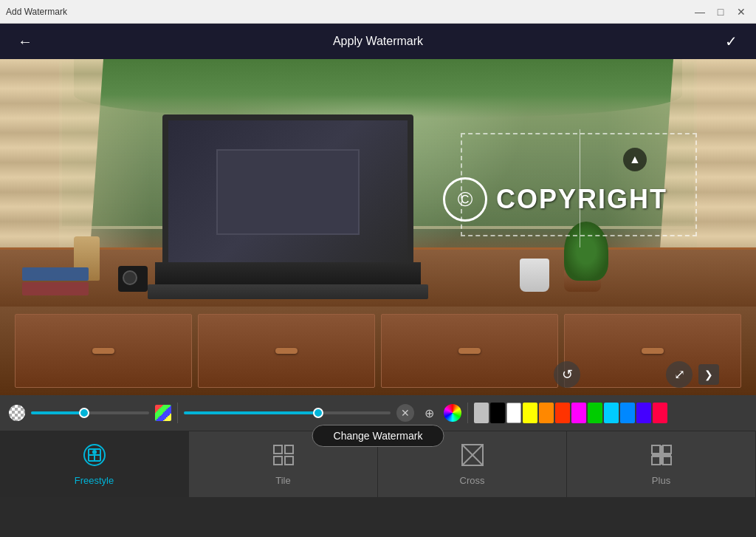 The width and height of the screenshot is (756, 537). I want to click on tab-plus: Plus, so click(662, 464).